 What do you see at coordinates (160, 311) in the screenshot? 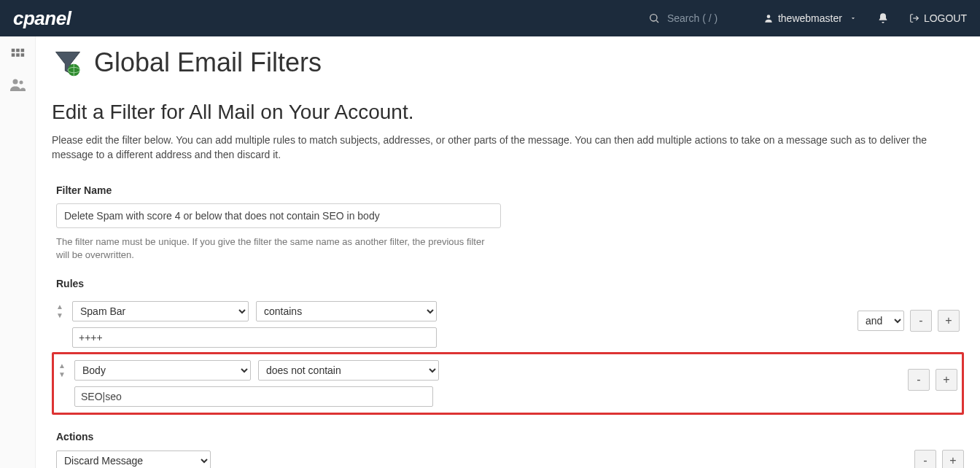
I see `rule-field-select: Spam Bar` at bounding box center [160, 311].